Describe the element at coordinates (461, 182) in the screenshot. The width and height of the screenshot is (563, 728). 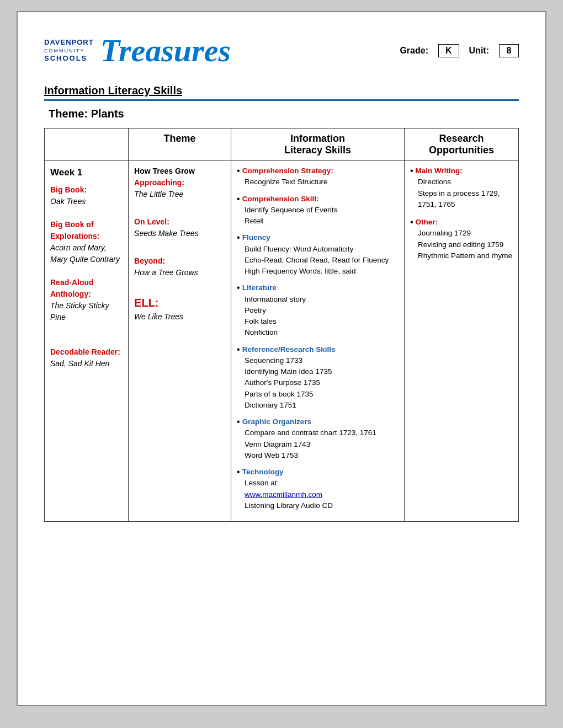
I see `main-writing-text1: Directions` at that location.